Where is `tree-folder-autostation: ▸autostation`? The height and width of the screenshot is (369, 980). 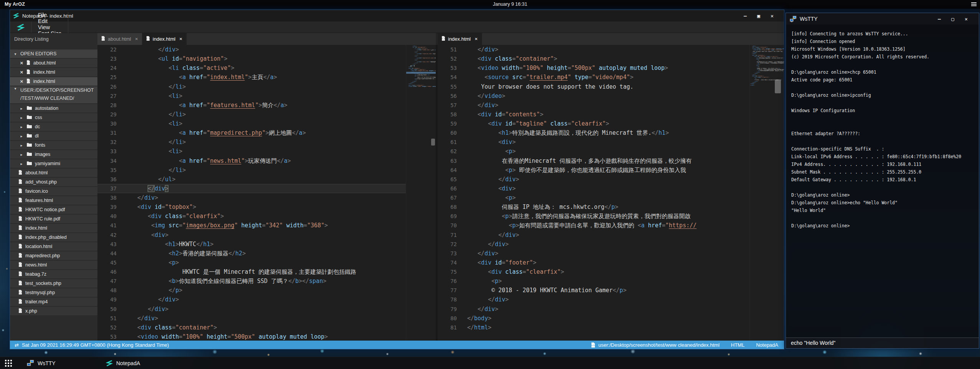
tree-folder-autostation: ▸autostation is located at coordinates (54, 108).